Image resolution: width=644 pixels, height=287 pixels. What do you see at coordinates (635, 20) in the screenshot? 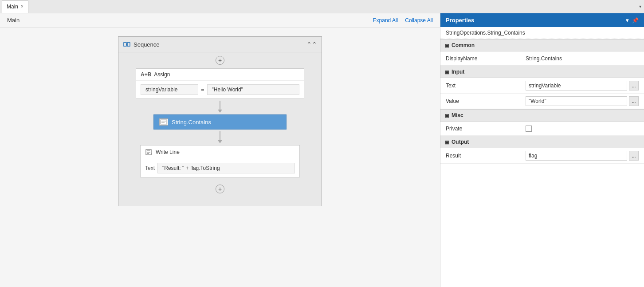
I see `properties-pin-button: 📌` at bounding box center [635, 20].